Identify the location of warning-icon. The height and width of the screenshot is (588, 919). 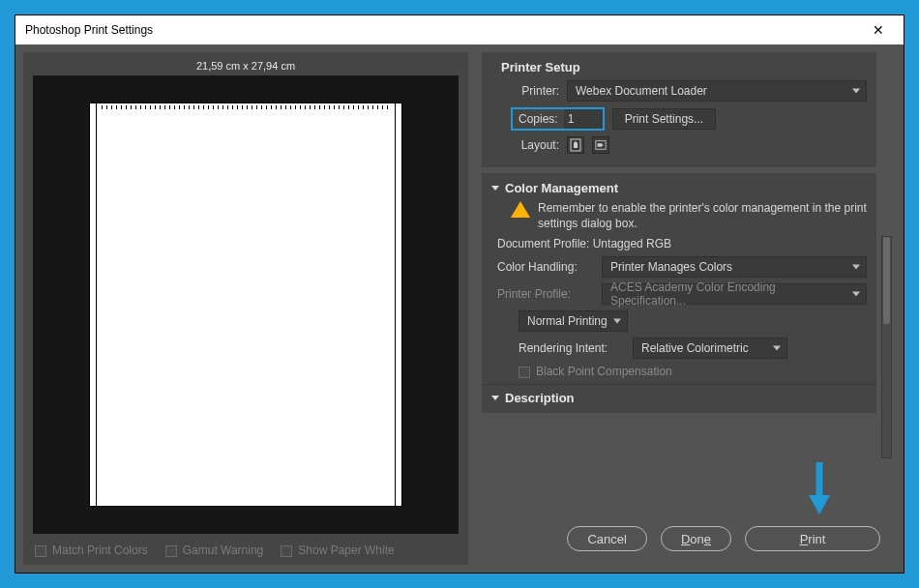
(520, 209).